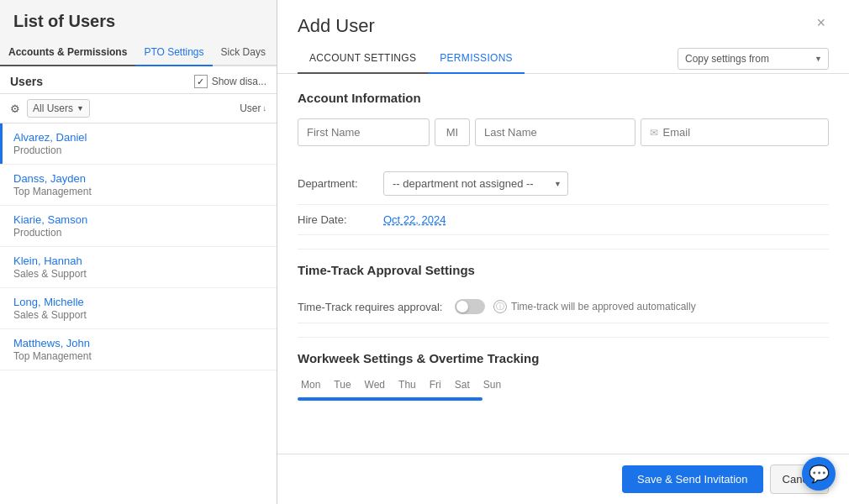 Image resolution: width=849 pixels, height=504 pixels. Describe the element at coordinates (15, 109) in the screenshot. I see `filter-icon: ⚙` at that location.